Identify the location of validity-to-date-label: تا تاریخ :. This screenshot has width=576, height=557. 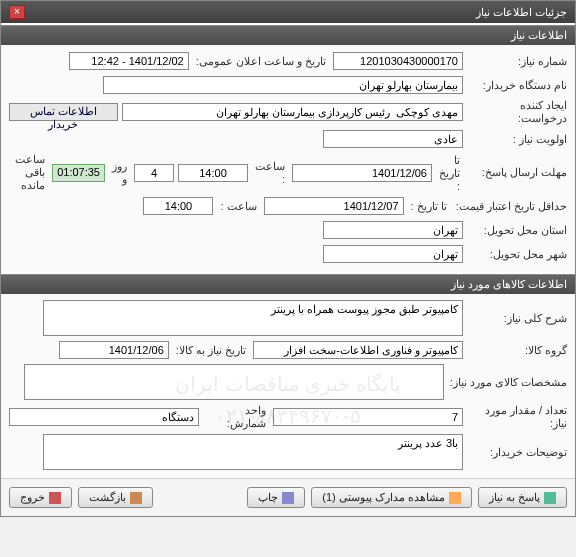
(429, 206).